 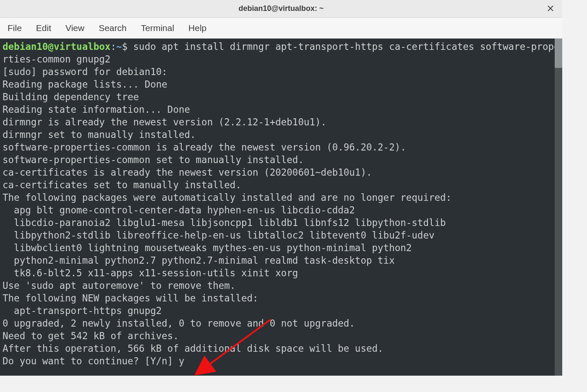 What do you see at coordinates (219, 235) in the screenshot?
I see `output-line: libpython2-stdlib libreoffice-help-en-us…` at bounding box center [219, 235].